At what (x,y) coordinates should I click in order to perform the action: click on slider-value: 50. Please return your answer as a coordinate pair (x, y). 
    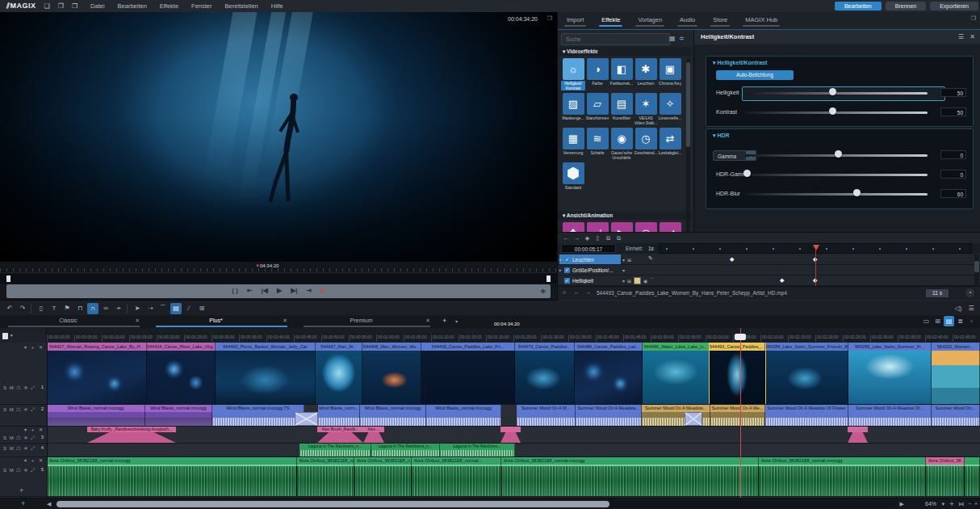
    Looking at the image, I should click on (953, 111).